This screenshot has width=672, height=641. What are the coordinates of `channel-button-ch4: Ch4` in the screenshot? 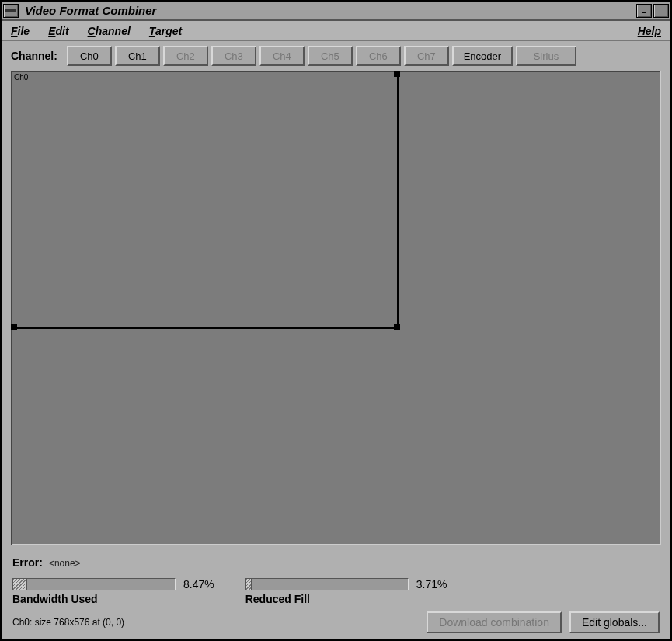 It's located at (282, 56).